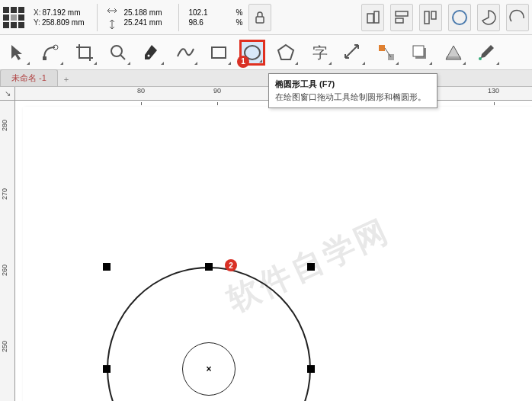  Describe the element at coordinates (37, 12) in the screenshot. I see `x-label: X:` at that location.